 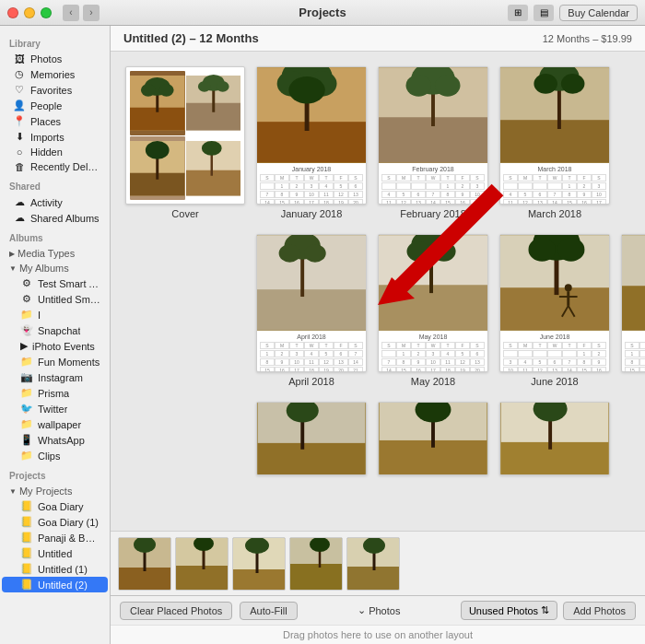 What do you see at coordinates (55, 105) in the screenshot?
I see `sidebar-item-people: 👤 People` at bounding box center [55, 105].